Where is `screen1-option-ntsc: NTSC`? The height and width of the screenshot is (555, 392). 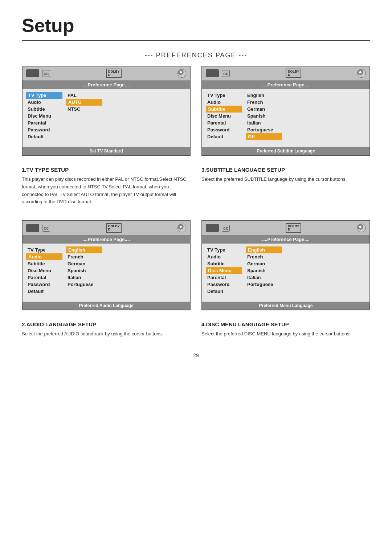 screen1-option-ntsc: NTSC is located at coordinates (84, 109).